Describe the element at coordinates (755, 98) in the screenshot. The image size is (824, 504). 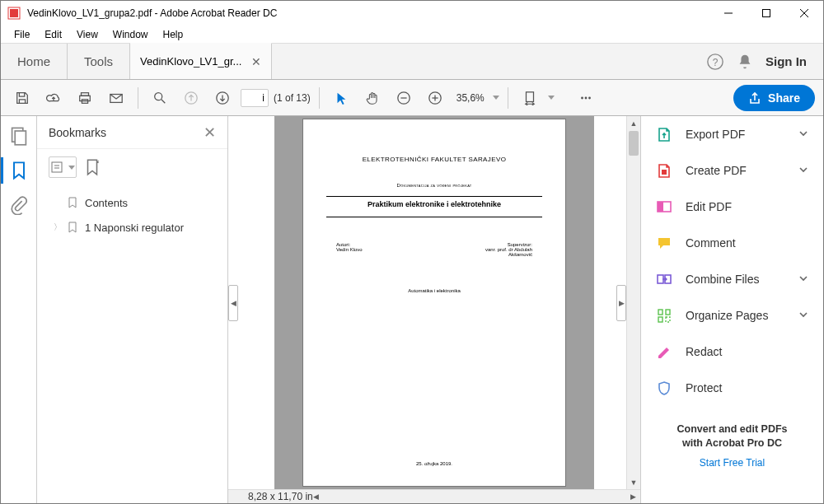
I see `share-icon` at that location.